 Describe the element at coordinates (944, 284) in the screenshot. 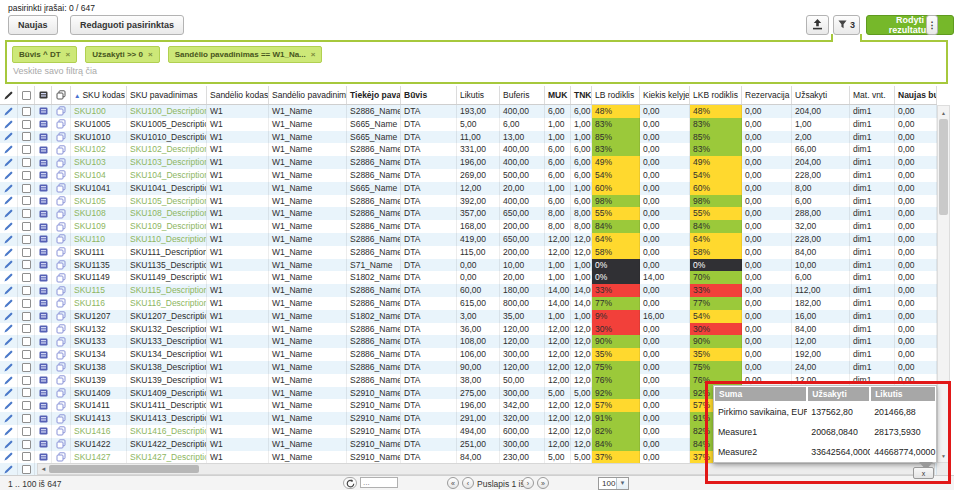

I see `vertical-scrollbar: ▲ ▼` at that location.